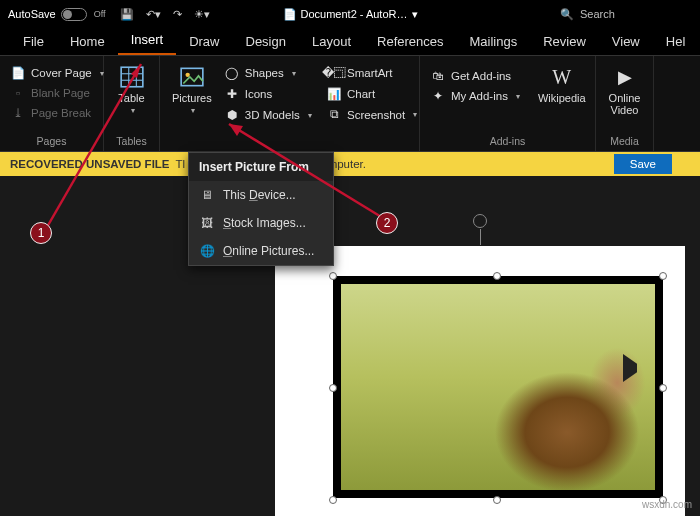 This screenshot has width=700, height=516. Describe the element at coordinates (261, 251) in the screenshot. I see `dropdown-online-pictures: 🌐Online Pictures...` at that location.